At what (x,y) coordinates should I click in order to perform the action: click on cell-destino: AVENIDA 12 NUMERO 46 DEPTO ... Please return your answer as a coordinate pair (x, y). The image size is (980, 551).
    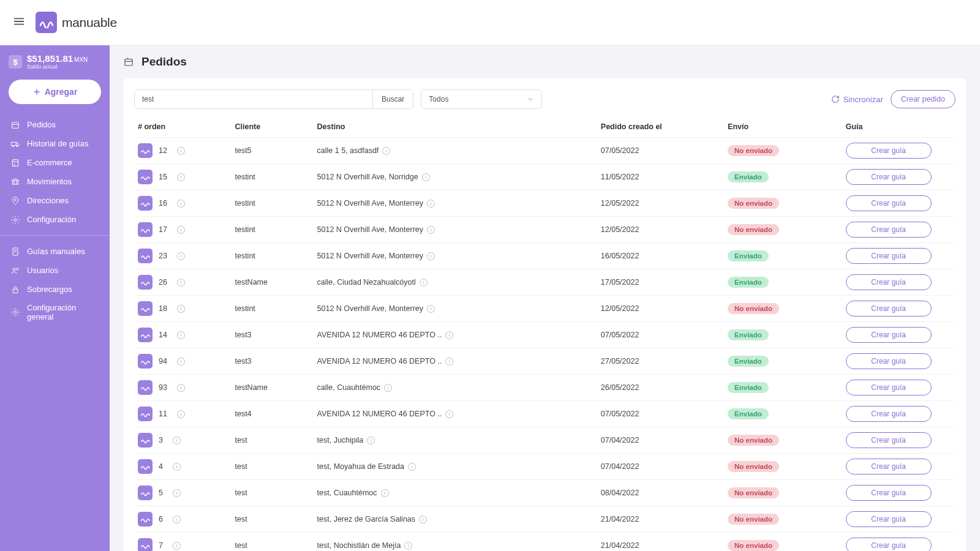
    Looking at the image, I should click on (380, 361).